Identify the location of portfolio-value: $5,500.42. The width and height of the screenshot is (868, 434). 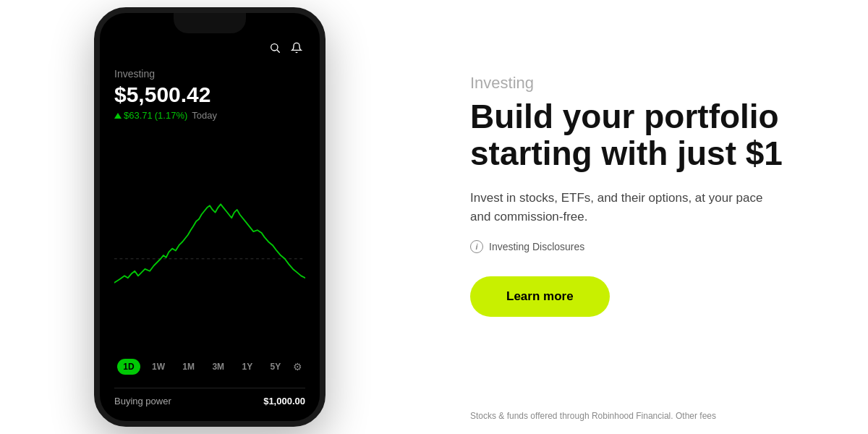
(210, 95).